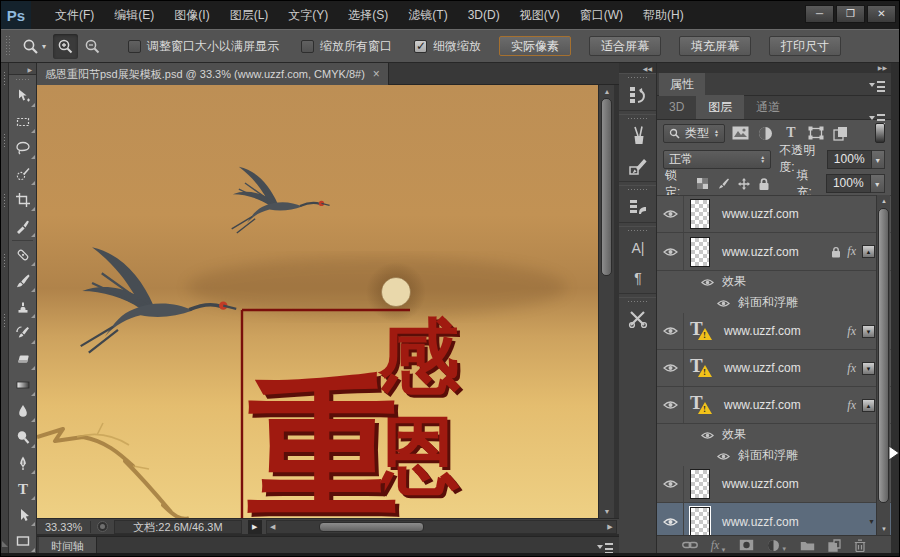 The height and width of the screenshot is (557, 900). I want to click on spot-healing-tool, so click(23, 255).